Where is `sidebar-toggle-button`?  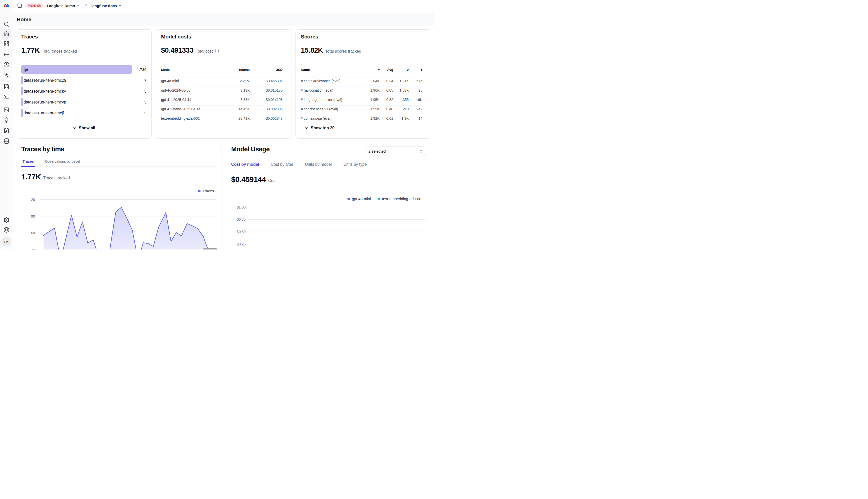 sidebar-toggle-button is located at coordinates (20, 6).